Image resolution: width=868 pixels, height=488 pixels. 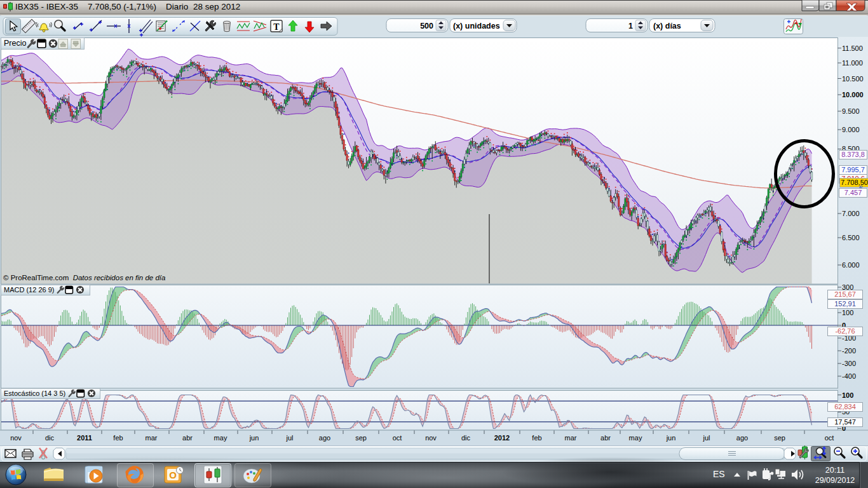 What do you see at coordinates (276, 27) in the screenshot?
I see `svg-text: T` at bounding box center [276, 27].